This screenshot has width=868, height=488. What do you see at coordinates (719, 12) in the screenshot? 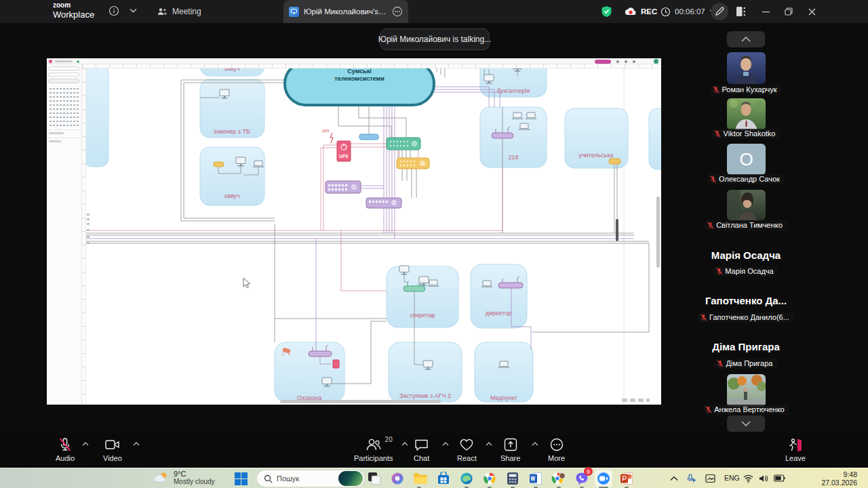
I see `annotate-button` at bounding box center [719, 12].